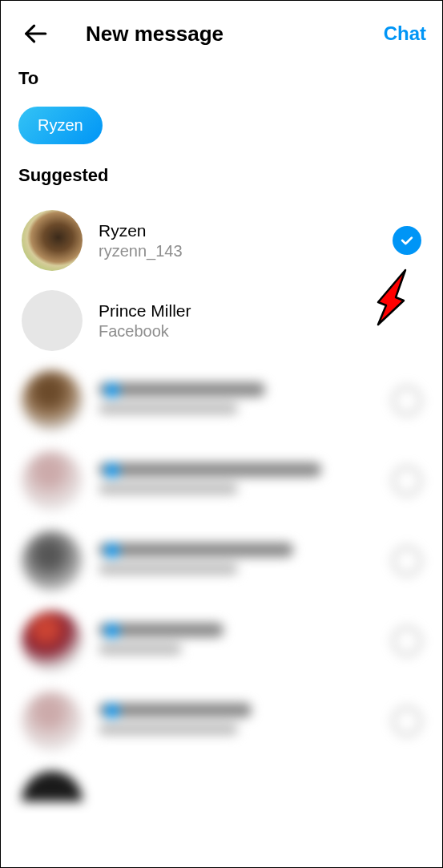  I want to click on recipient-chip: Ryzen, so click(61, 125).